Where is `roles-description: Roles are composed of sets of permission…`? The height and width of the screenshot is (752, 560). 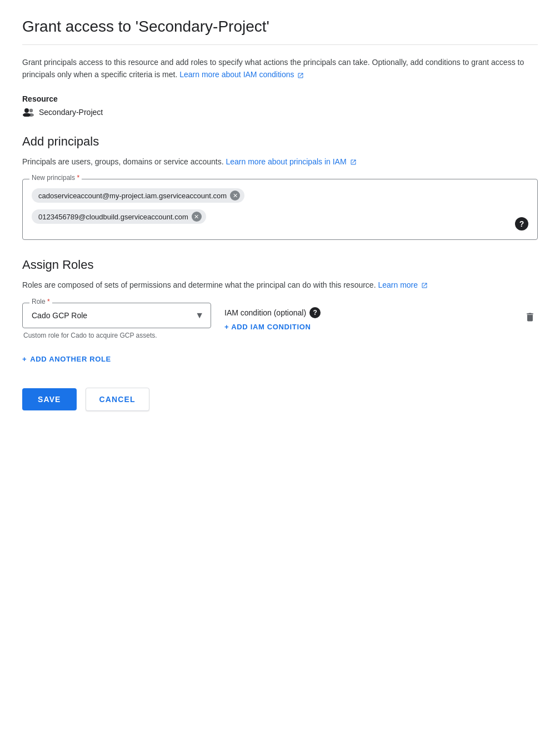
roles-description: Roles are composed of sets of permission… is located at coordinates (280, 285).